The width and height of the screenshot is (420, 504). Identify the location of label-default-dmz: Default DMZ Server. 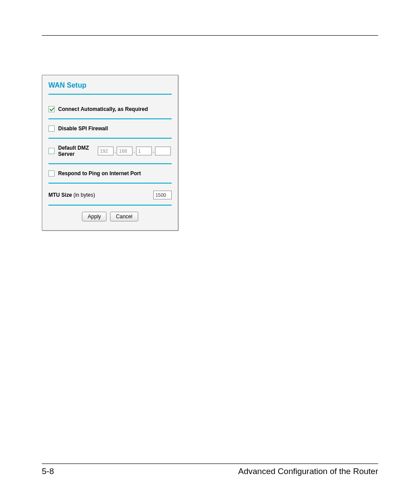
(77, 151).